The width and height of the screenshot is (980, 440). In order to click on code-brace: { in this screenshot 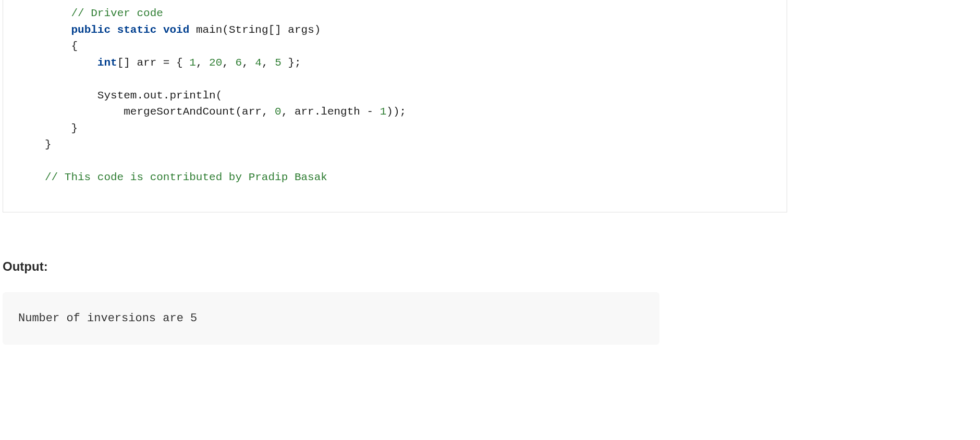, I will do `click(74, 46)`.